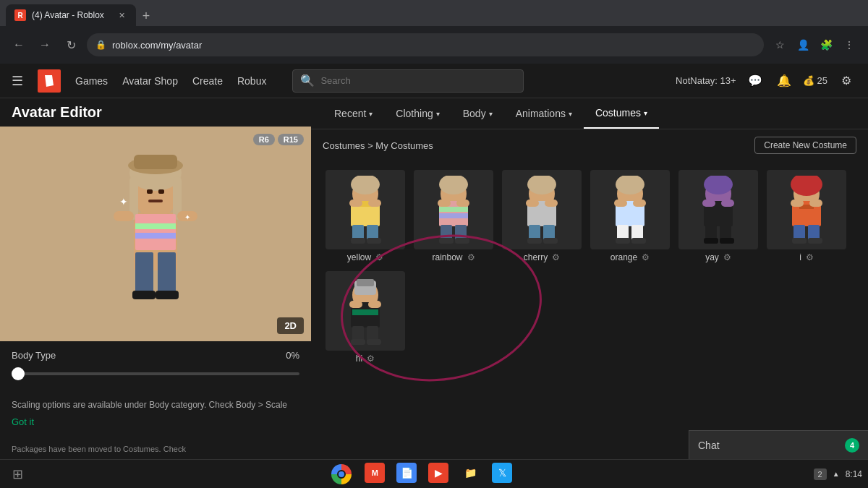 The width and height of the screenshot is (868, 488). I want to click on docs-taskbar-icon: 📄, so click(407, 473).